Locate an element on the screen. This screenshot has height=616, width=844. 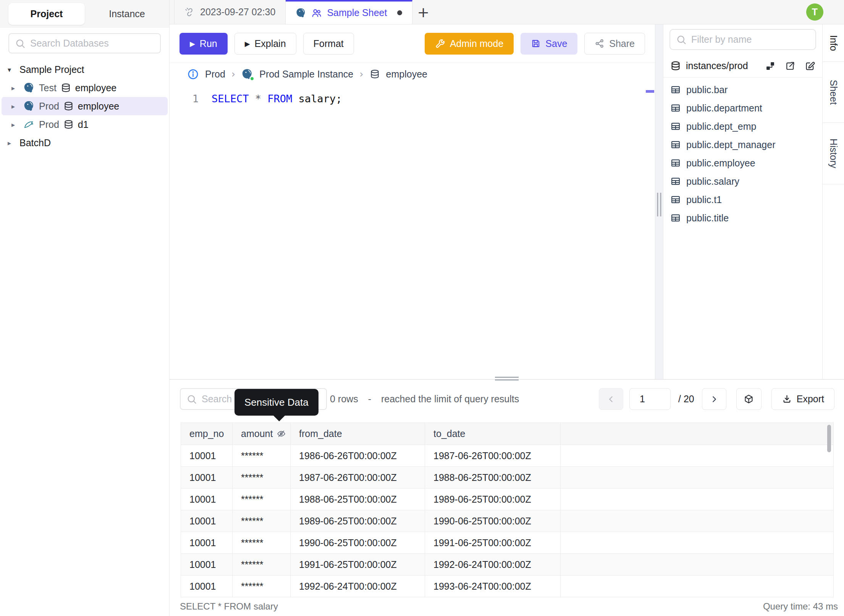
tab-instance: Instance is located at coordinates (127, 14).